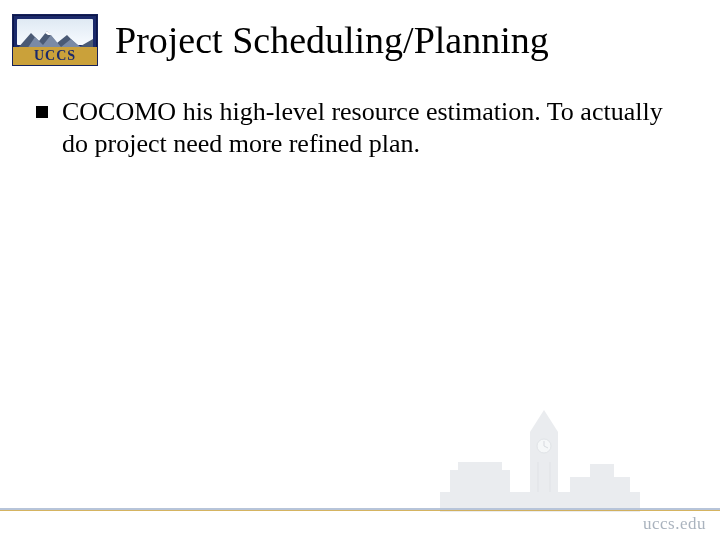 Image resolution: width=720 pixels, height=540 pixels. Describe the element at coordinates (55, 40) in the screenshot. I see `uccs-logo: UCCS` at that location.